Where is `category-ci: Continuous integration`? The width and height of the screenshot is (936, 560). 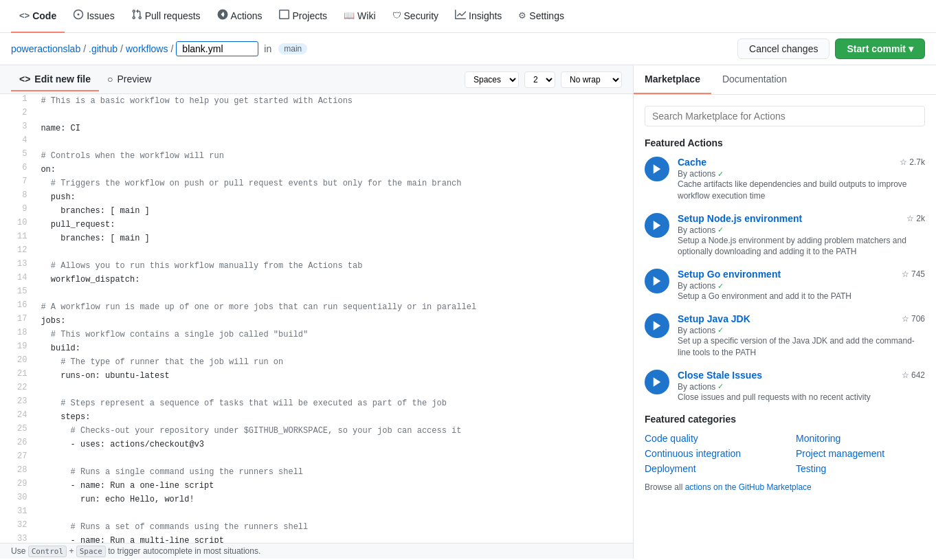
category-ci: Continuous integration is located at coordinates (709, 453).